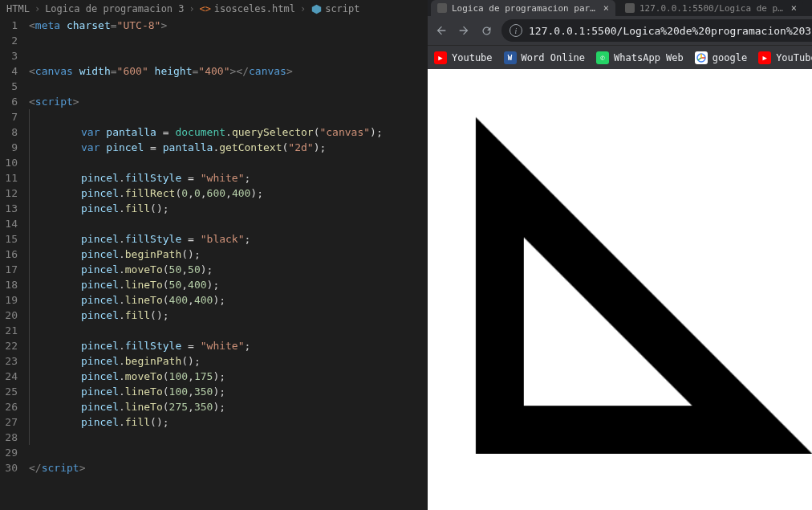 This screenshot has width=812, height=510. Describe the element at coordinates (225, 239) in the screenshot. I see `code-line: pincel.fillStyle = "black";` at that location.